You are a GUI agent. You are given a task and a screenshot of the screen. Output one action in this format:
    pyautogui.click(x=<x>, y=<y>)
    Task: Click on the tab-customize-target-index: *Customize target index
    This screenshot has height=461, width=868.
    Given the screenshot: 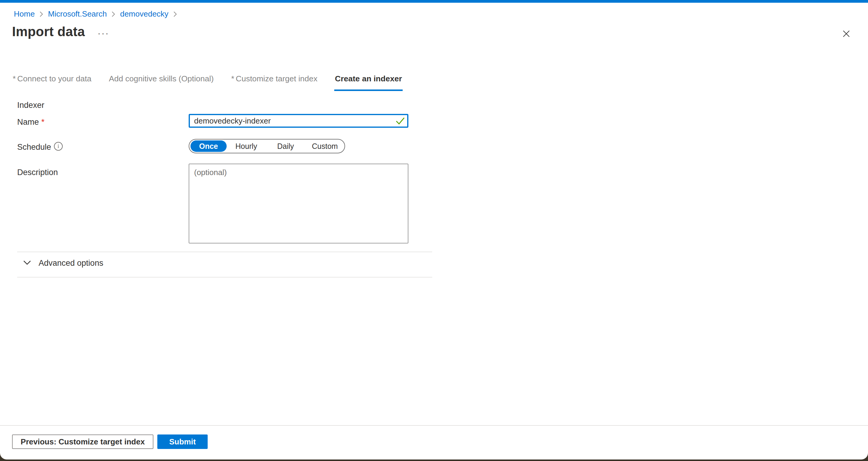 What is the action you would take?
    pyautogui.click(x=274, y=83)
    